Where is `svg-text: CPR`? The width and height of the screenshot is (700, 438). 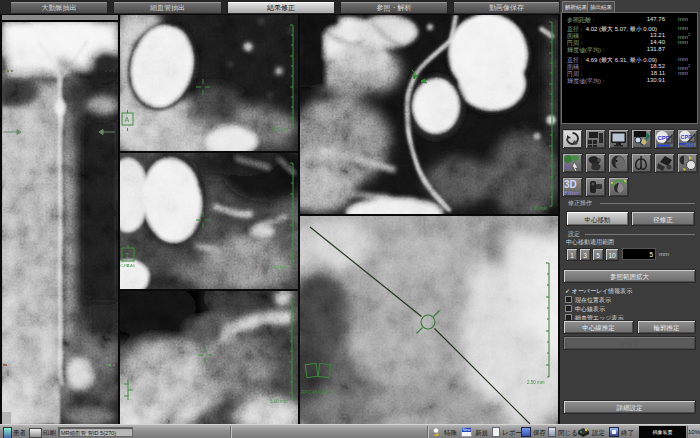
svg-text: CPR is located at coordinates (664, 138).